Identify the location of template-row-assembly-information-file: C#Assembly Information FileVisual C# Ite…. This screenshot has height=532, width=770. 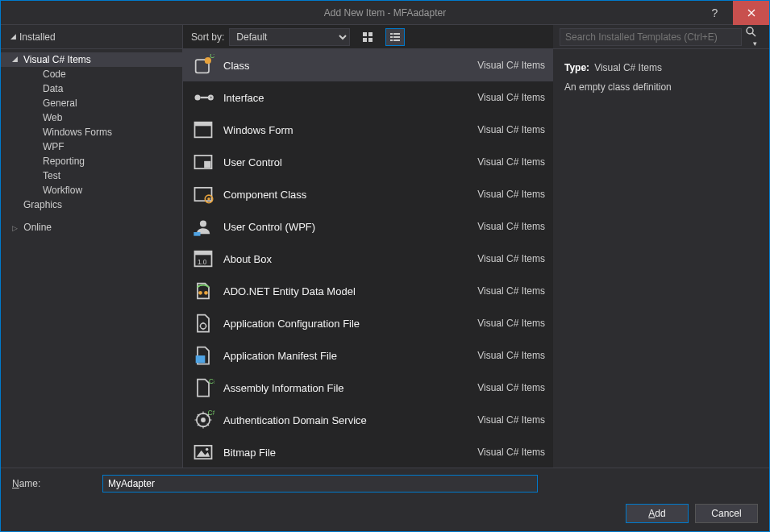
(368, 388).